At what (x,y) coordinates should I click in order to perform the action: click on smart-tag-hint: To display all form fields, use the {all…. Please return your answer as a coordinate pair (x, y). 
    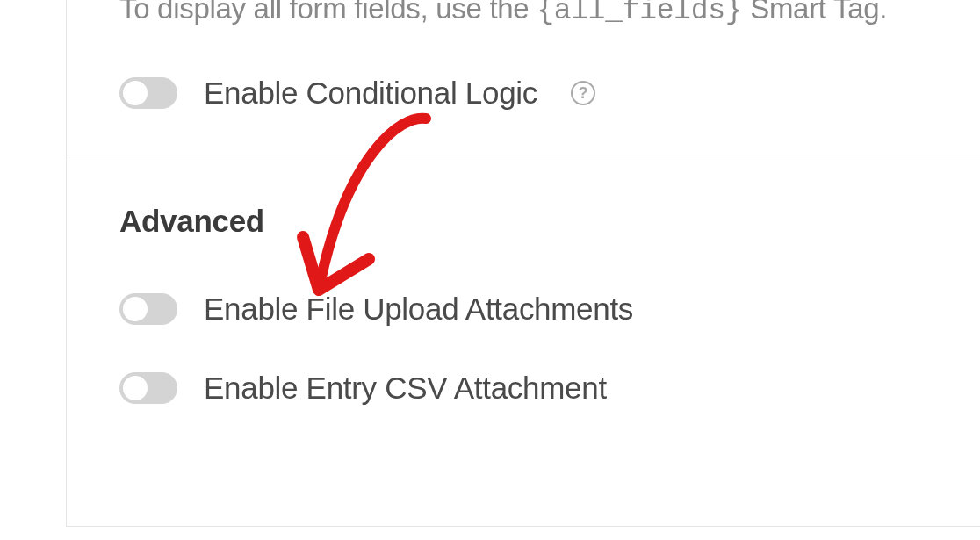
    Looking at the image, I should click on (523, 14).